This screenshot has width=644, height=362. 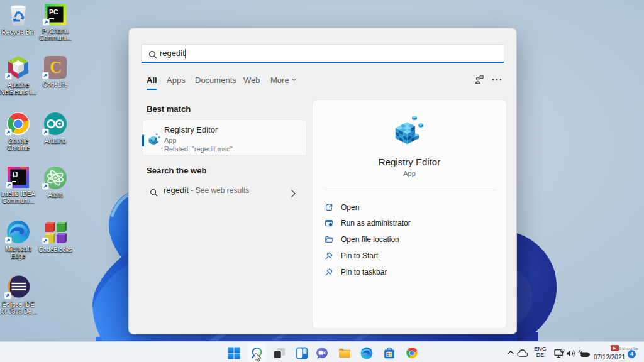 What do you see at coordinates (15, 175) in the screenshot?
I see `svg-text: IJ` at bounding box center [15, 175].